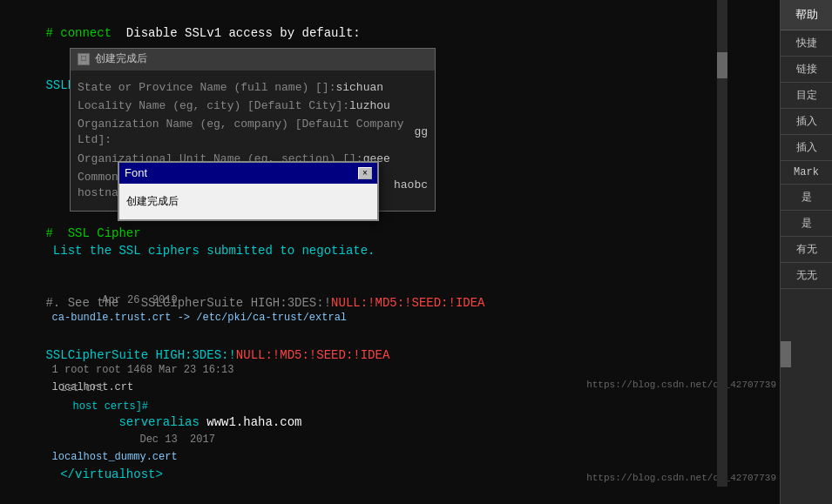  What do you see at coordinates (807, 148) in the screenshot?
I see `sidebar-item-4: 插入` at bounding box center [807, 148].